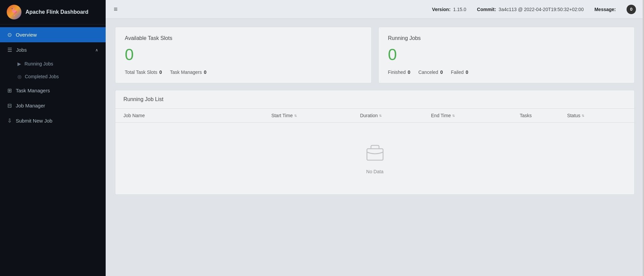  Describe the element at coordinates (33, 91) in the screenshot. I see `sidebar-item-label-task-managers: Task Managers` at that location.